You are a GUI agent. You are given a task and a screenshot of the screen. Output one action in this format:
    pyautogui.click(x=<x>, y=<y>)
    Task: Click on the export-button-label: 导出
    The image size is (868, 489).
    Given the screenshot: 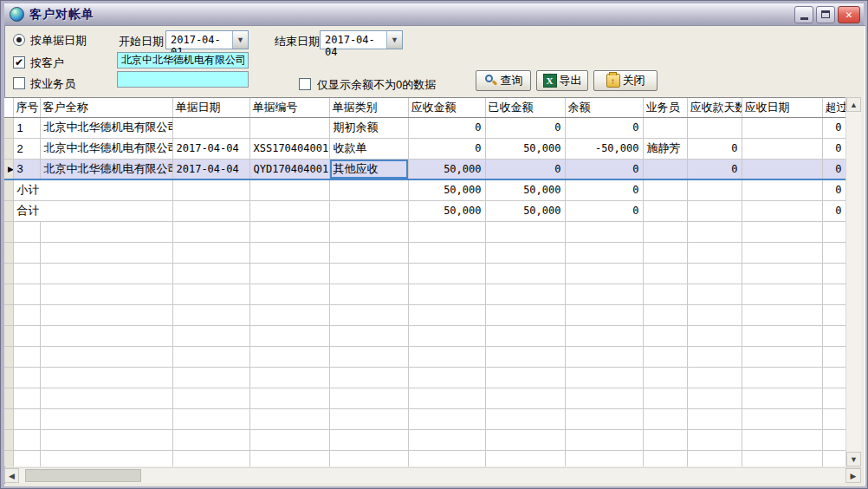 What is the action you would take?
    pyautogui.click(x=571, y=81)
    